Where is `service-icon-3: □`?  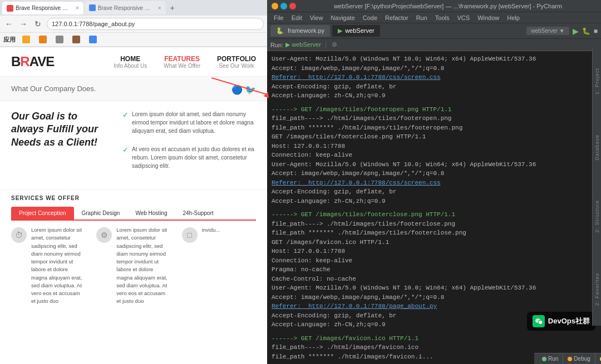
service-icon-3: □ is located at coordinates (190, 266).